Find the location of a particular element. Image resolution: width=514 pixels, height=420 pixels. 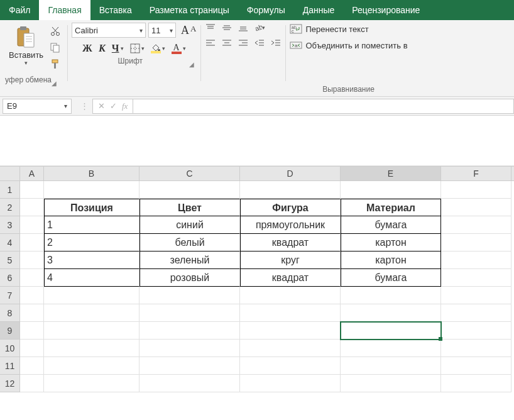

underline-dropdown-icon: ▾ is located at coordinates (122, 48).